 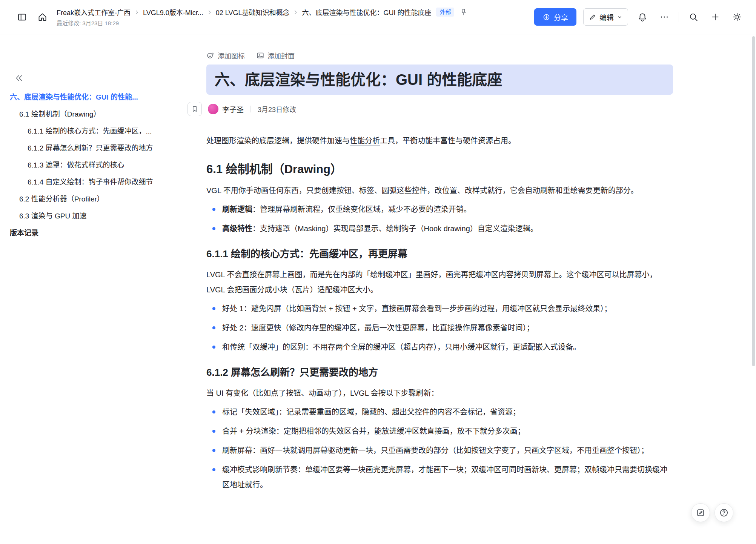 What do you see at coordinates (546, 17) in the screenshot?
I see `share-globe-icon` at bounding box center [546, 17].